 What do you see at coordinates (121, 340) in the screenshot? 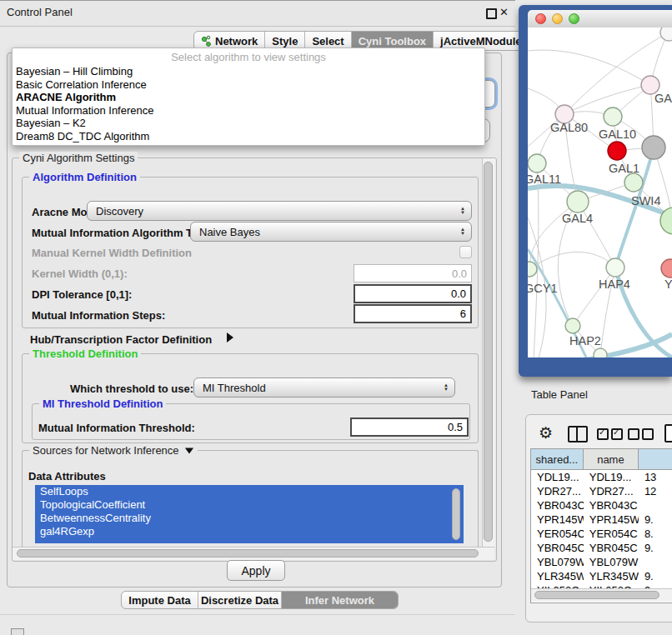
I see `hub-section-toggle: Hub/Transcription Factor Definition` at bounding box center [121, 340].